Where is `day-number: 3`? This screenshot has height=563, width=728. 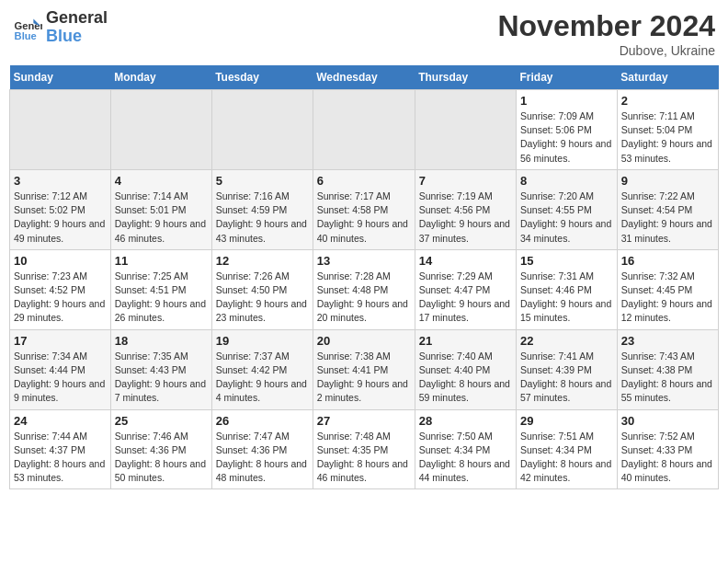 day-number: 3 is located at coordinates (61, 180).